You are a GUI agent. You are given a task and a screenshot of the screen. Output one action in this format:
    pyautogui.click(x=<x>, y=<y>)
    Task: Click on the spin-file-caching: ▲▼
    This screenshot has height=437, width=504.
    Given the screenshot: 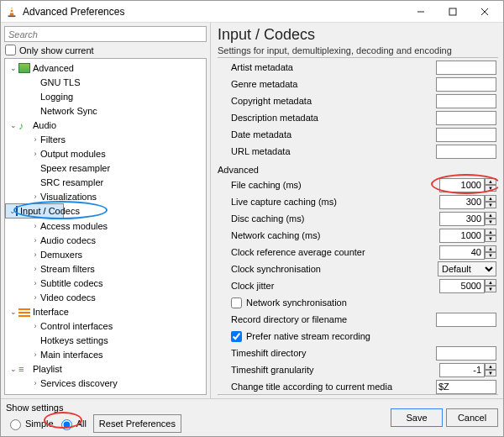 What is the action you would take?
    pyautogui.click(x=468, y=185)
    